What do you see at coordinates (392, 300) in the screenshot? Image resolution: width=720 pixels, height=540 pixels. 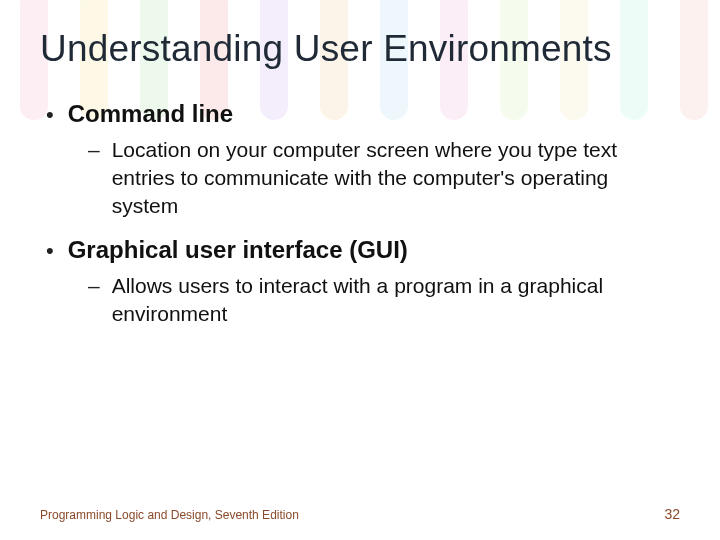 I see `sub-bullet-text: Allows users to interact with a program …` at bounding box center [392, 300].